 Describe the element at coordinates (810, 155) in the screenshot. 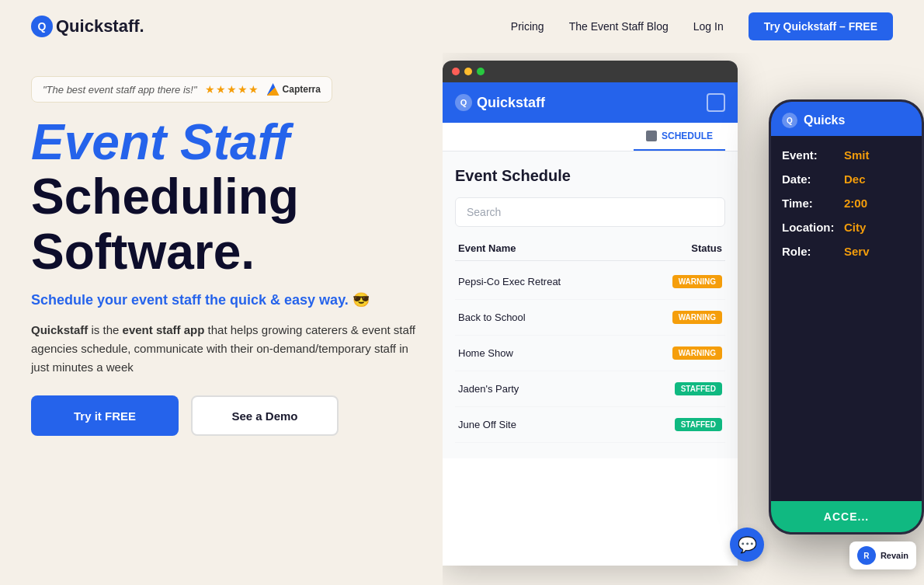

I see `phone-event-label: Event:` at that location.